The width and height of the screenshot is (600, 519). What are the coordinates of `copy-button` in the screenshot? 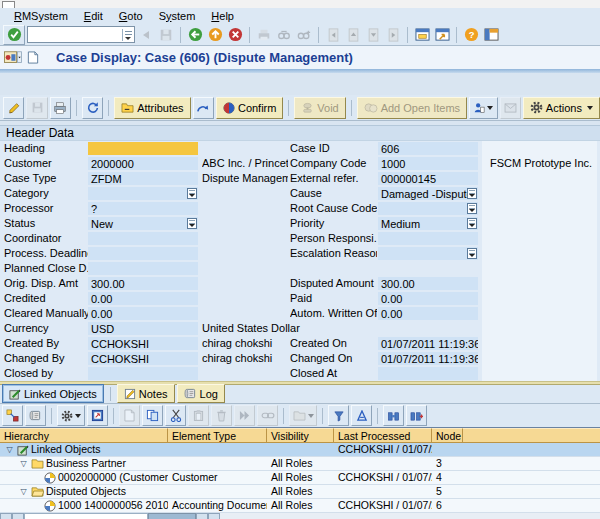 It's located at (152, 416).